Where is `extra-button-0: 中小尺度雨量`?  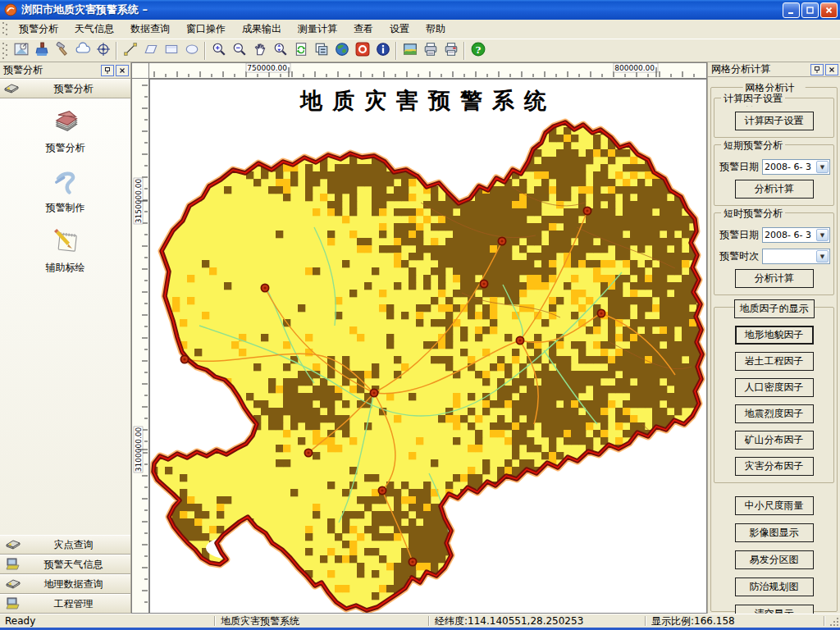 extra-button-0: 中小尺度雨量 is located at coordinates (774, 505).